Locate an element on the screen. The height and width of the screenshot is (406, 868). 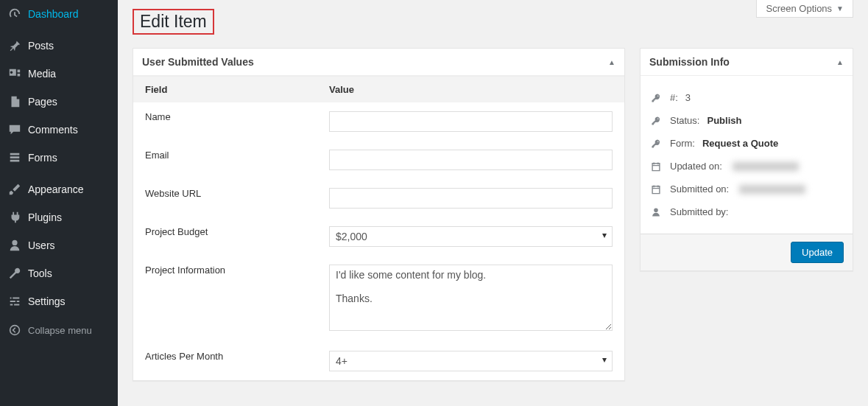
info-label: Updated on: is located at coordinates (696, 167).